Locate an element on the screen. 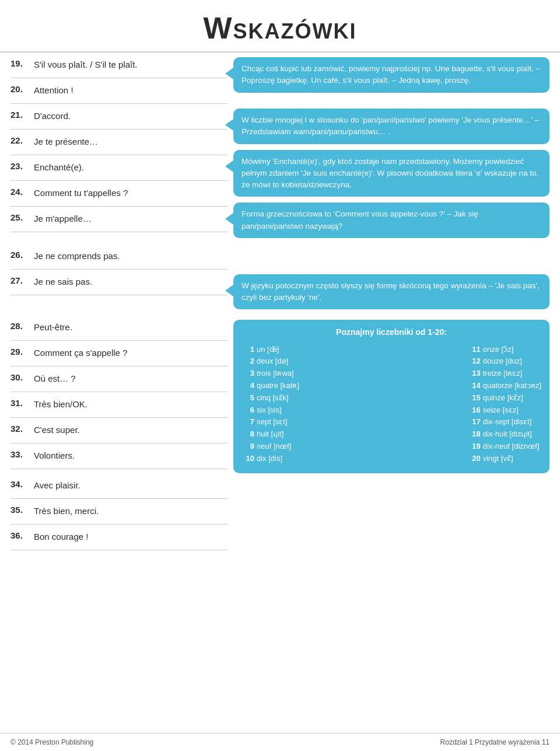  num-index: 8 is located at coordinates (248, 434).